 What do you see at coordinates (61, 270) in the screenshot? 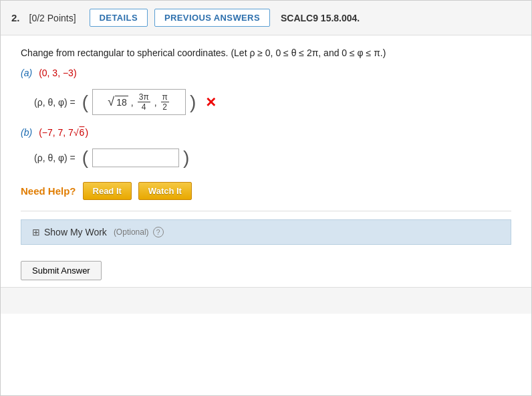
I see `submit-button: Submit Answer` at bounding box center [61, 270].